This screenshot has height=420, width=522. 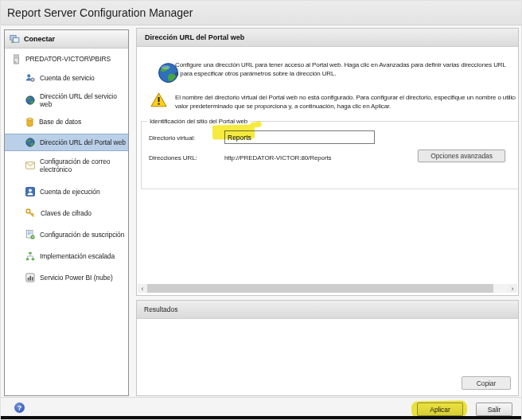 What do you see at coordinates (328, 38) in the screenshot?
I see `panel-header: Dirección URL del Portal web` at bounding box center [328, 38].